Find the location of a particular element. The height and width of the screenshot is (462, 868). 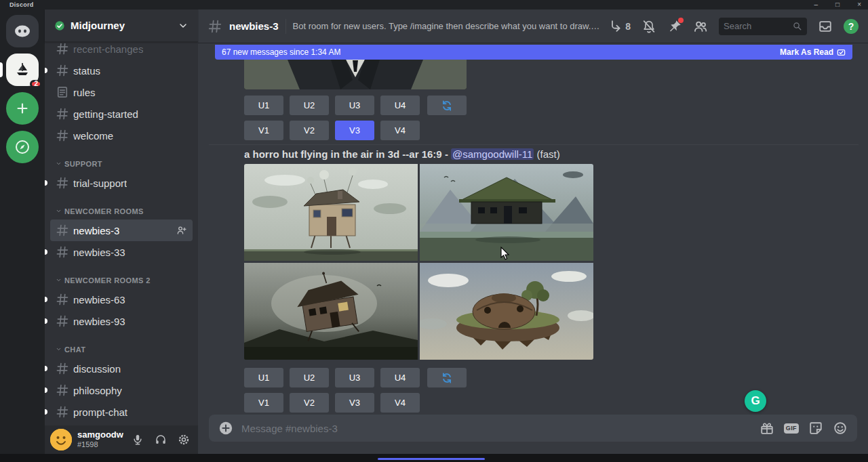

channel-partially-hidden is located at coordinates (121, 424).